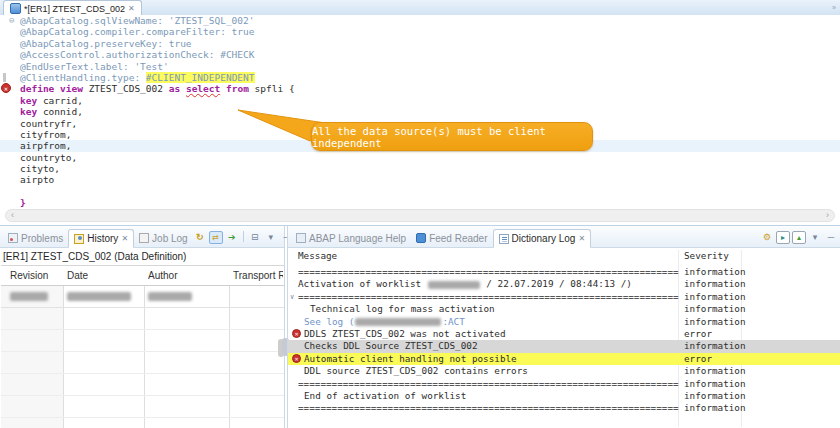  What do you see at coordinates (564, 284) in the screenshot?
I see `log-row: Activation of worklist / 22.07.2019 / 08…` at bounding box center [564, 284].